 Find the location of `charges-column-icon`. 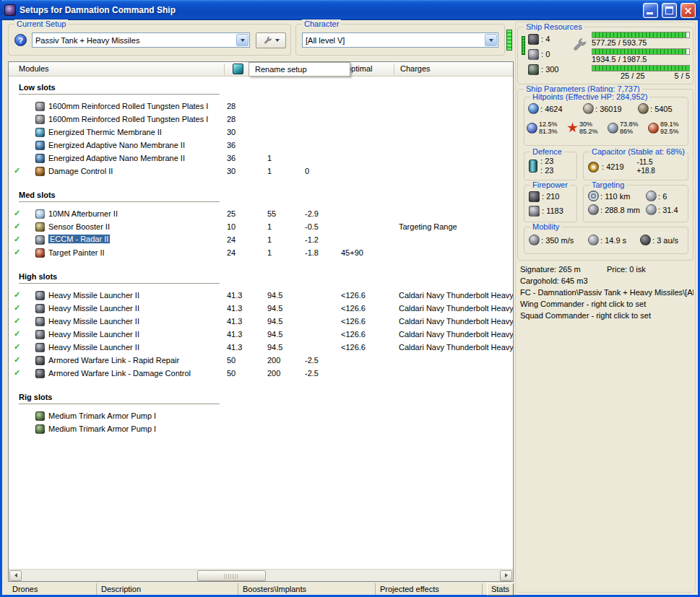

charges-column-icon is located at coordinates (238, 69).